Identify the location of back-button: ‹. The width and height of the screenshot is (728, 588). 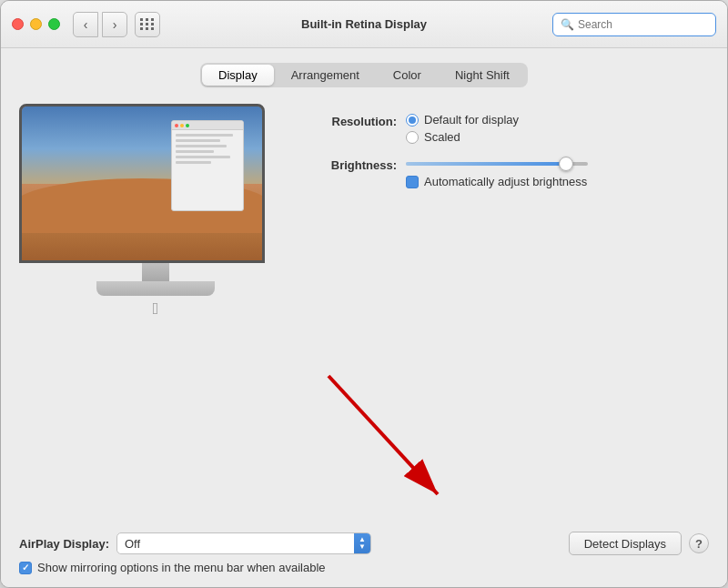
(86, 25).